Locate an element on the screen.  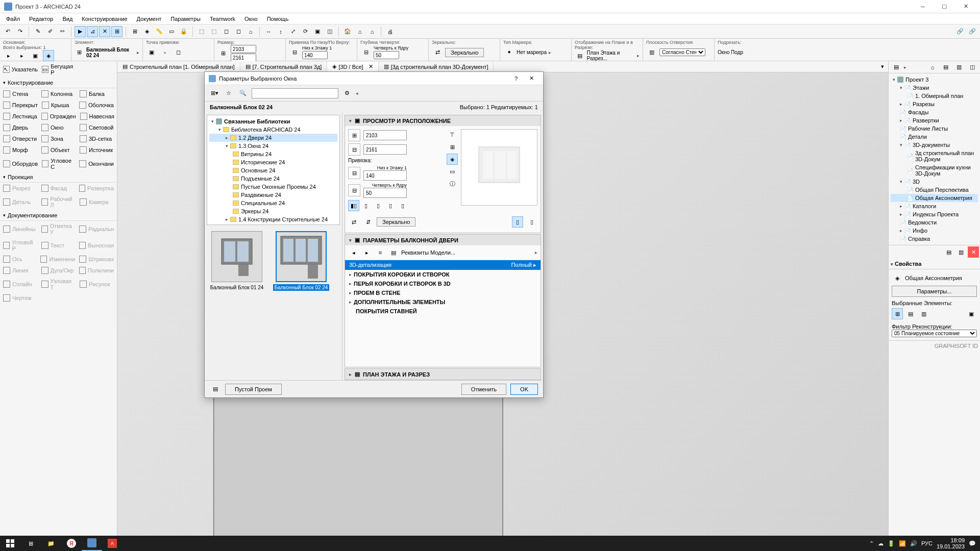
browse-mode-icon: ⊞▾ is located at coordinates (214, 93).